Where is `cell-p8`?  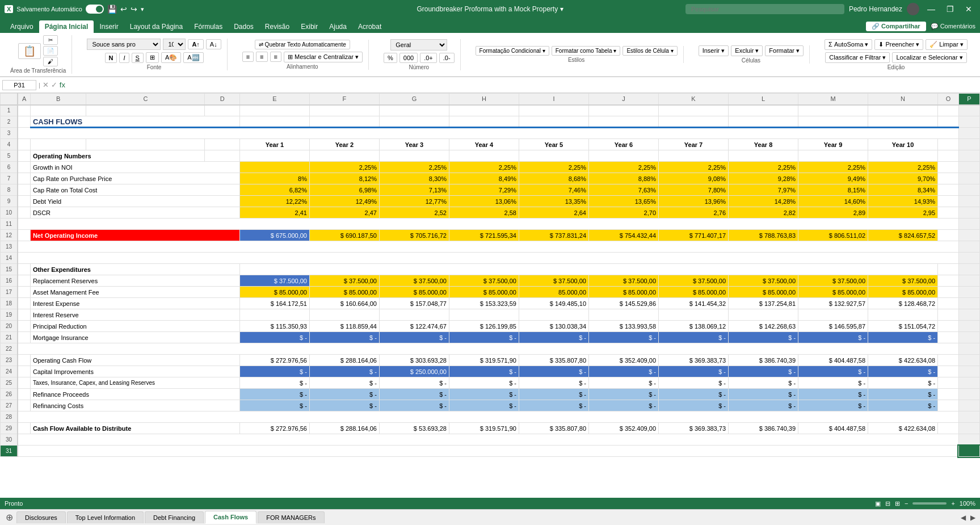
cell-p8 is located at coordinates (969, 190).